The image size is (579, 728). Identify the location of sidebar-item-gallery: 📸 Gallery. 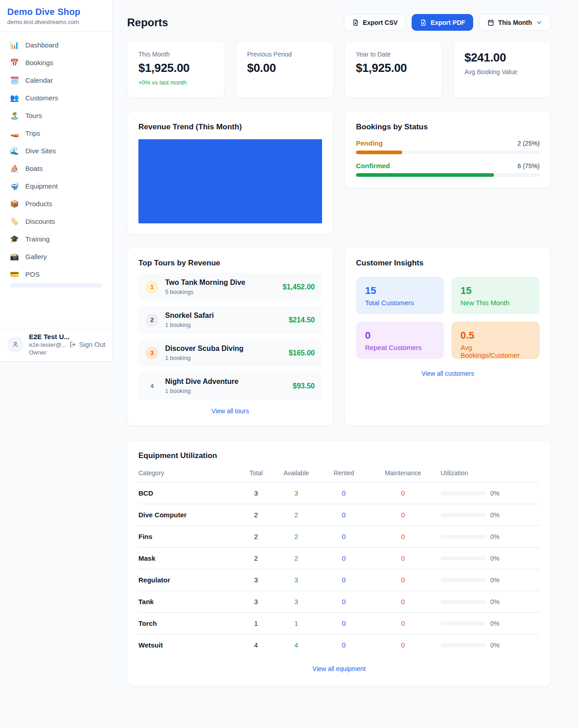
(56, 257).